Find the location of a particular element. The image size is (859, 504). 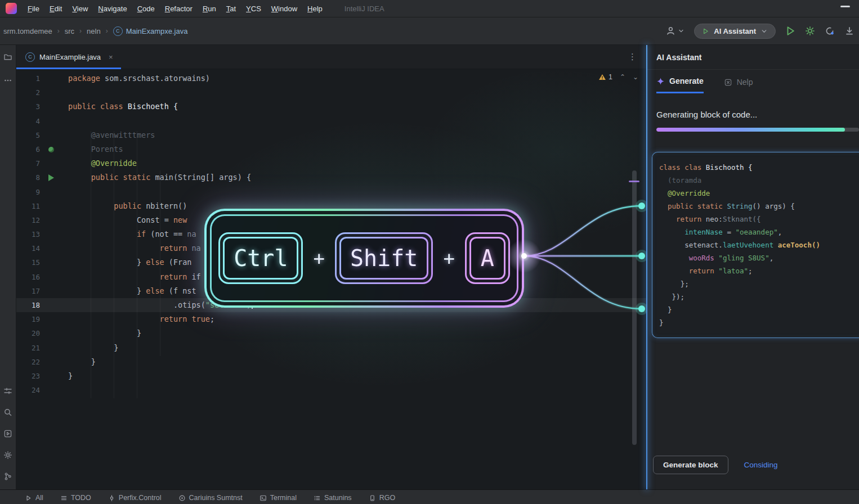

breadcrumb-item-srm-tomdemee: srm.tomdemee is located at coordinates (28, 32).